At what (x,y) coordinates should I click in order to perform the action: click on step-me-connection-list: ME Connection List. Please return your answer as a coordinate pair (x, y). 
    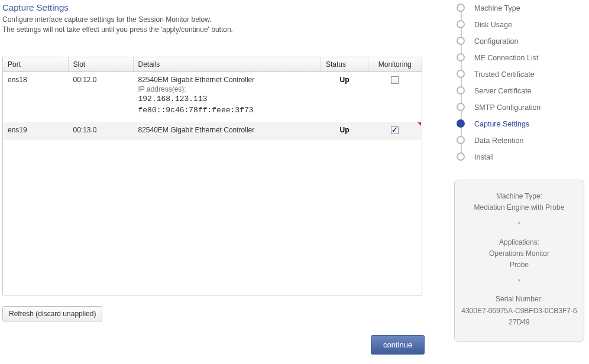
    Looking at the image, I should click on (519, 58).